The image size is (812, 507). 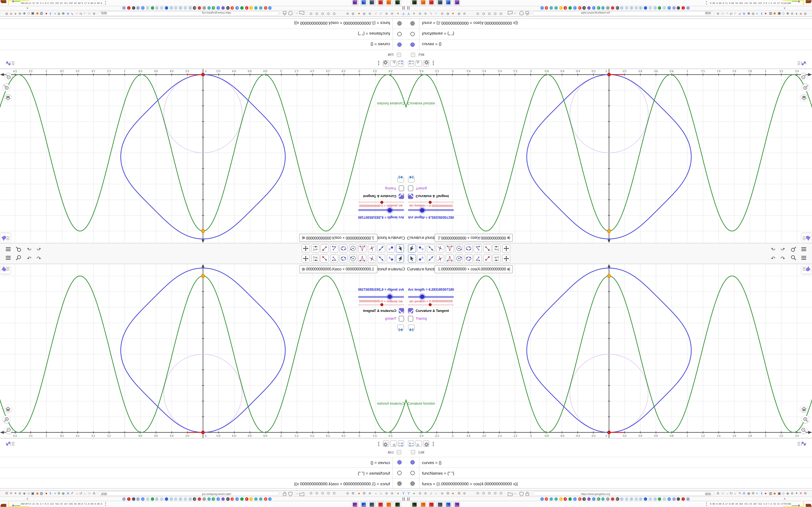 I want to click on address-bar: https://www.geogebra.org 81%, so click(x=623, y=13).